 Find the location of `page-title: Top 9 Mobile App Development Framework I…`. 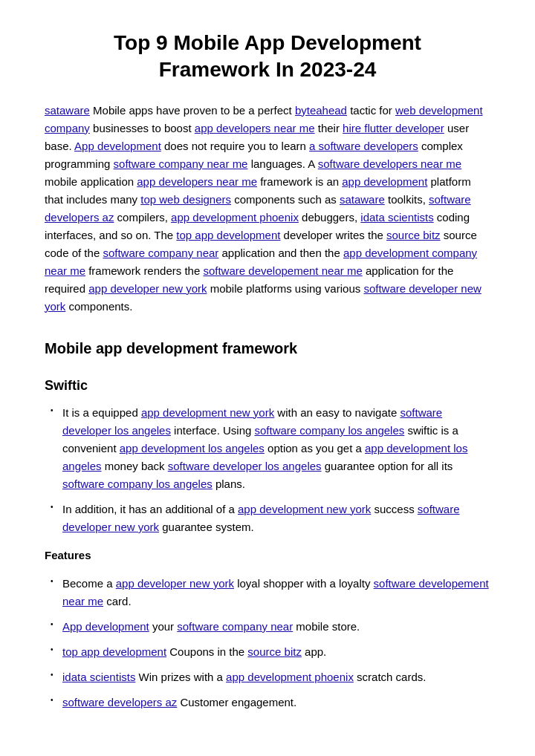

page-title: Top 9 Mobile App Development Framework I… is located at coordinates (268, 56).